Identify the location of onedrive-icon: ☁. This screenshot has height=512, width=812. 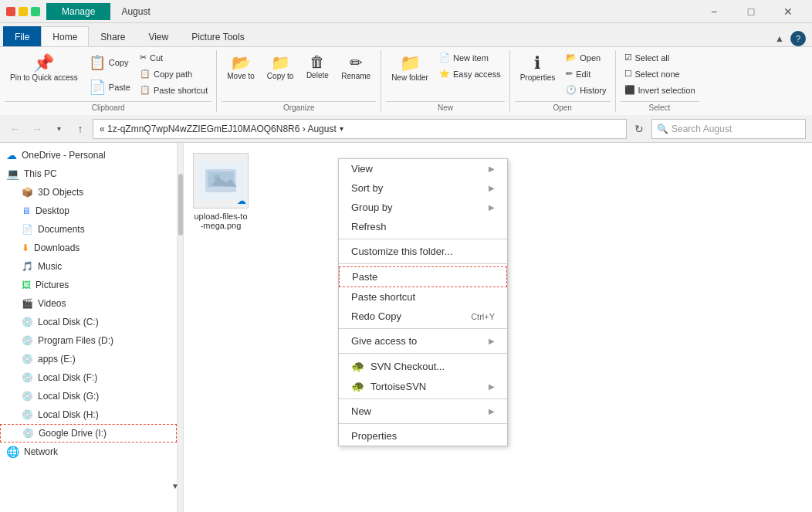
(12, 155).